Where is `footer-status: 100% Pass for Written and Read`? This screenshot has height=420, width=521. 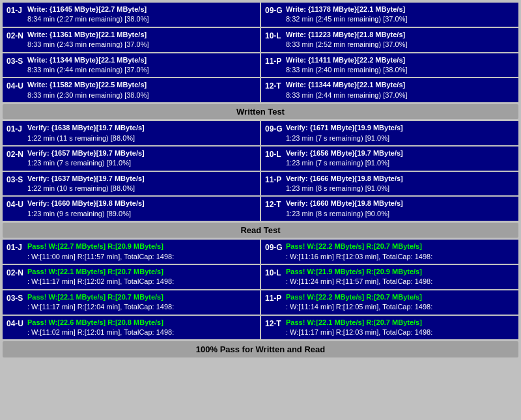 footer-status: 100% Pass for Written and Read is located at coordinates (260, 349).